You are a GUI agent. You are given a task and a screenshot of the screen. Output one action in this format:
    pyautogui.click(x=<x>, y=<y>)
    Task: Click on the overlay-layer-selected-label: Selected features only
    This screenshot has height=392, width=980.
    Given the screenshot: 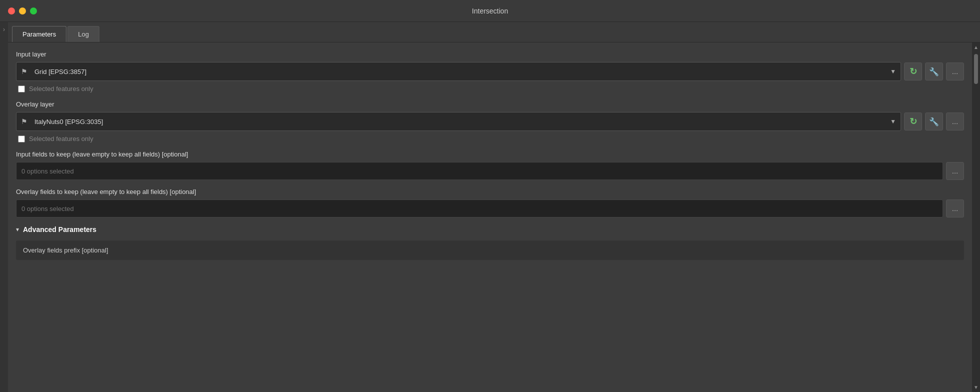 What is the action you would take?
    pyautogui.click(x=61, y=139)
    